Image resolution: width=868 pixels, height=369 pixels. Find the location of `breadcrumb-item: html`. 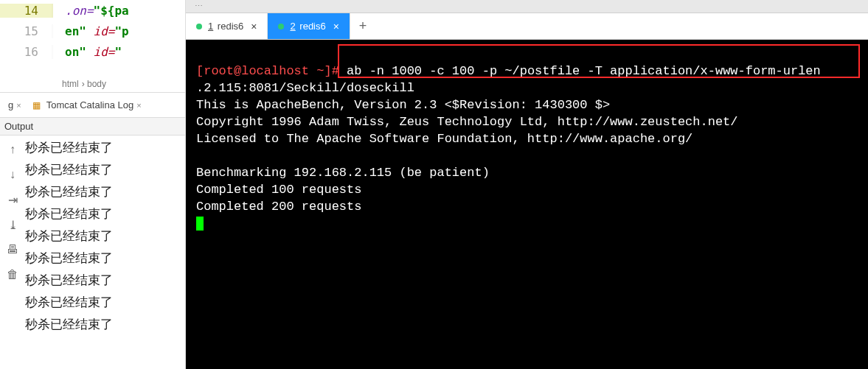

breadcrumb-item: html is located at coordinates (71, 84).